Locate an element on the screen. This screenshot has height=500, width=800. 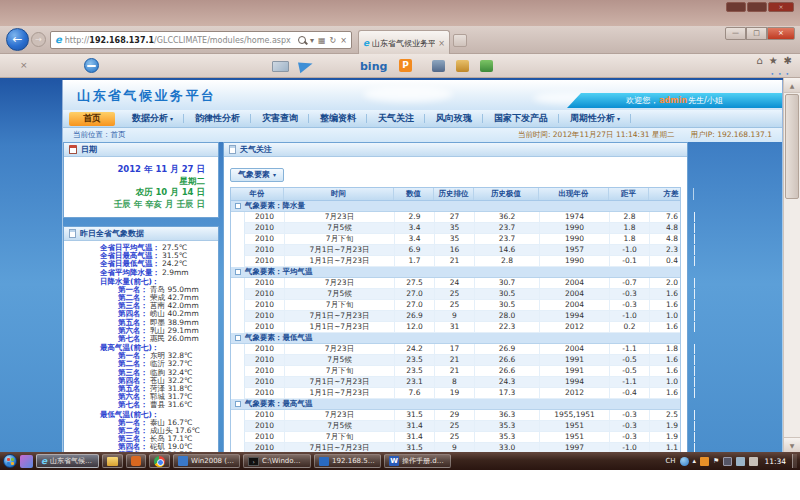
home-icon: ⌂ is located at coordinates (759, 60).